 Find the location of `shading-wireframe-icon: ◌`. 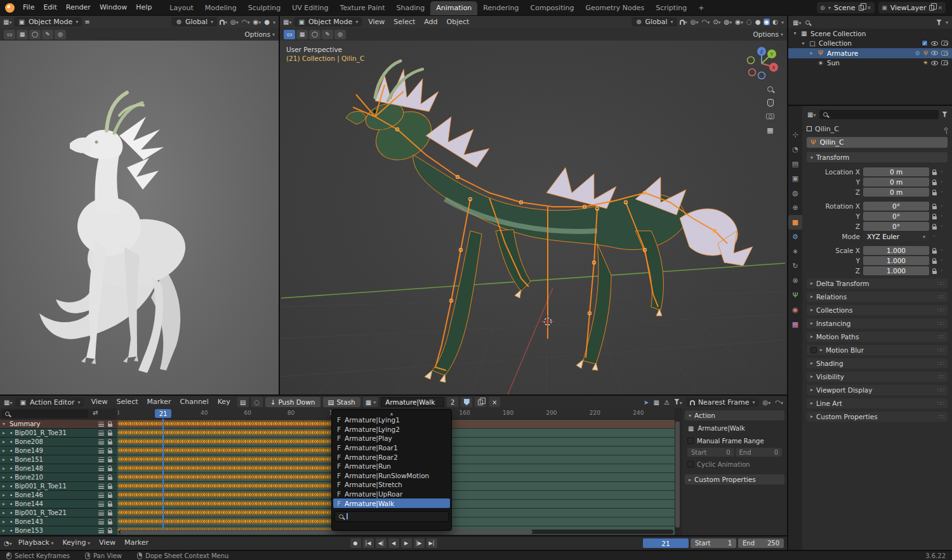

shading-wireframe-icon: ◌ is located at coordinates (749, 22).